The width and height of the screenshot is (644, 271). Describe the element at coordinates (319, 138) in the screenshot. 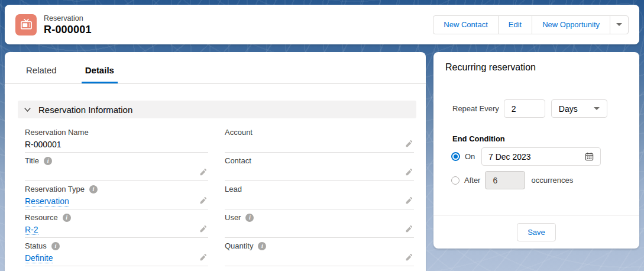

I see `field-account: Account` at that location.